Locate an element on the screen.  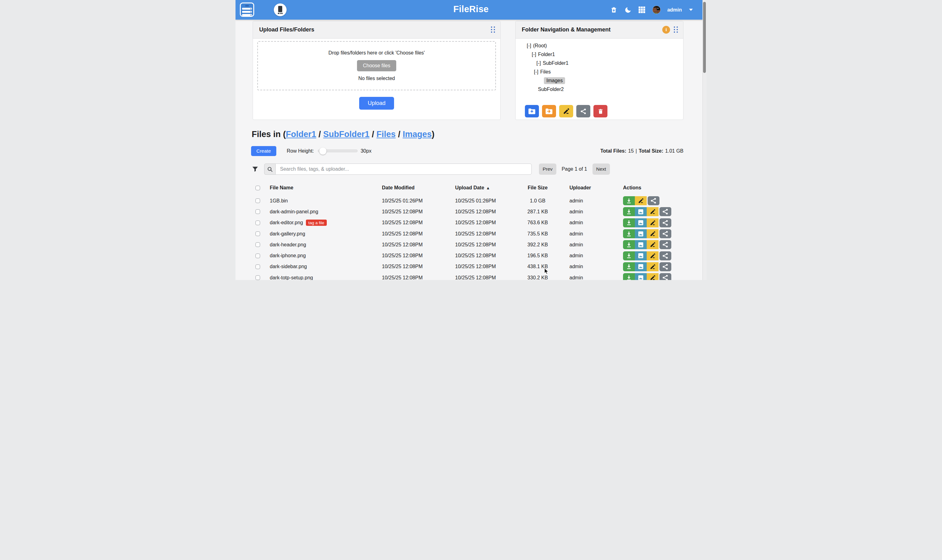
tree-item: [-](Root) is located at coordinates (599, 46).